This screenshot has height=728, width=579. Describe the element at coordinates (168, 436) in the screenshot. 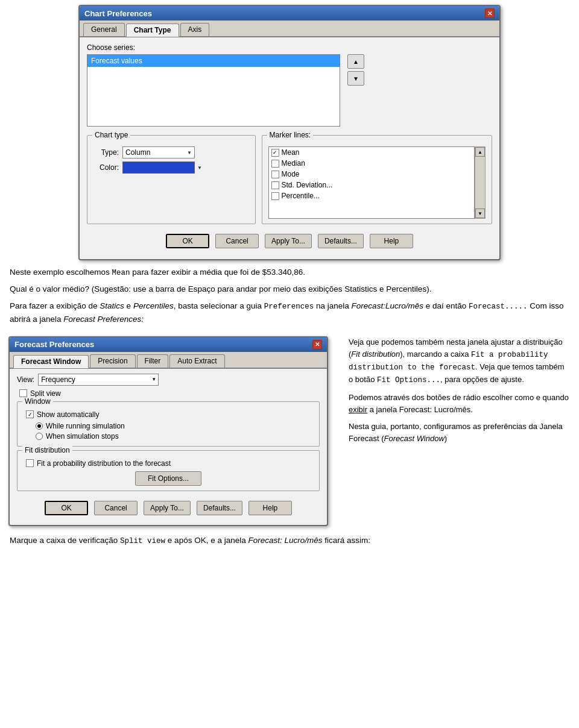

I see `radio2-row: When simulation stops` at that location.